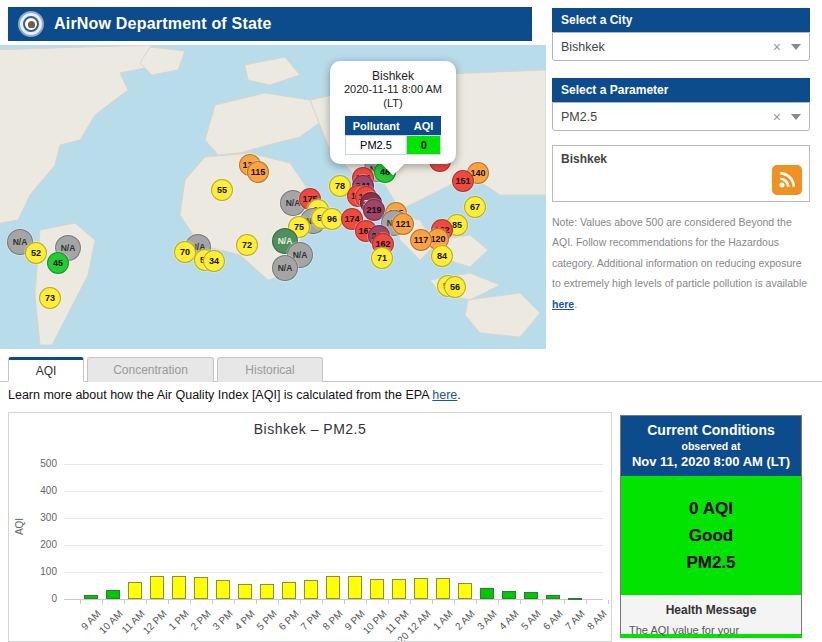 The image size is (822, 642). What do you see at coordinates (382, 258) in the screenshot?
I see `aqi-map-marker: 71` at bounding box center [382, 258].